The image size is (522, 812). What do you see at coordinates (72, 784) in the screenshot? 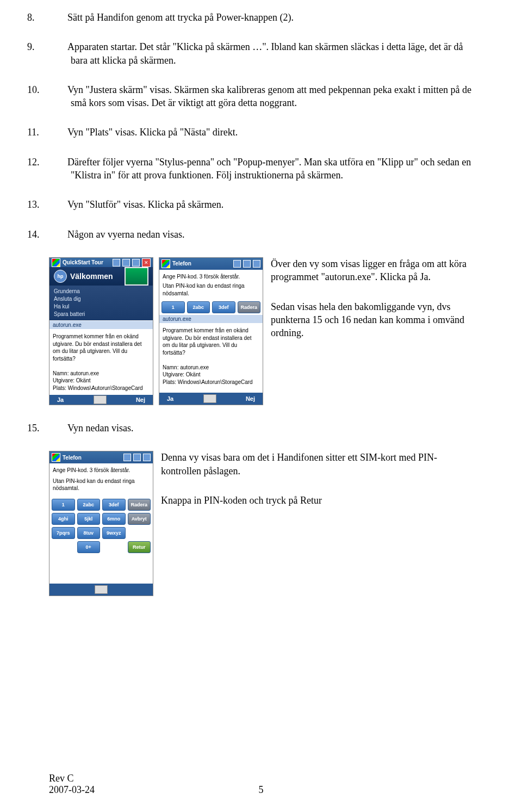
I see `footer: Rev C 2007-03-24` at bounding box center [72, 784].